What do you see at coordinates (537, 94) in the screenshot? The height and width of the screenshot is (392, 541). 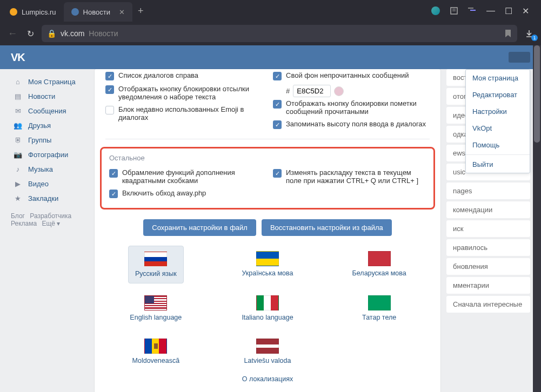 I see `scrollbar-thumb` at bounding box center [537, 94].